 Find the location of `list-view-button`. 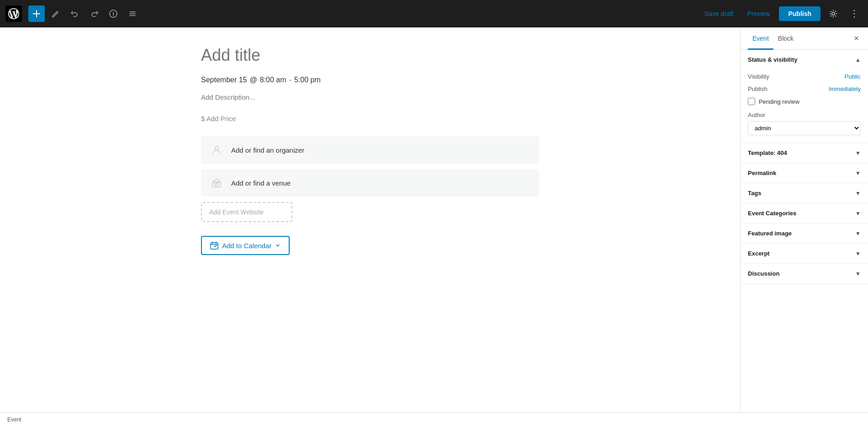

list-view-button is located at coordinates (132, 14).